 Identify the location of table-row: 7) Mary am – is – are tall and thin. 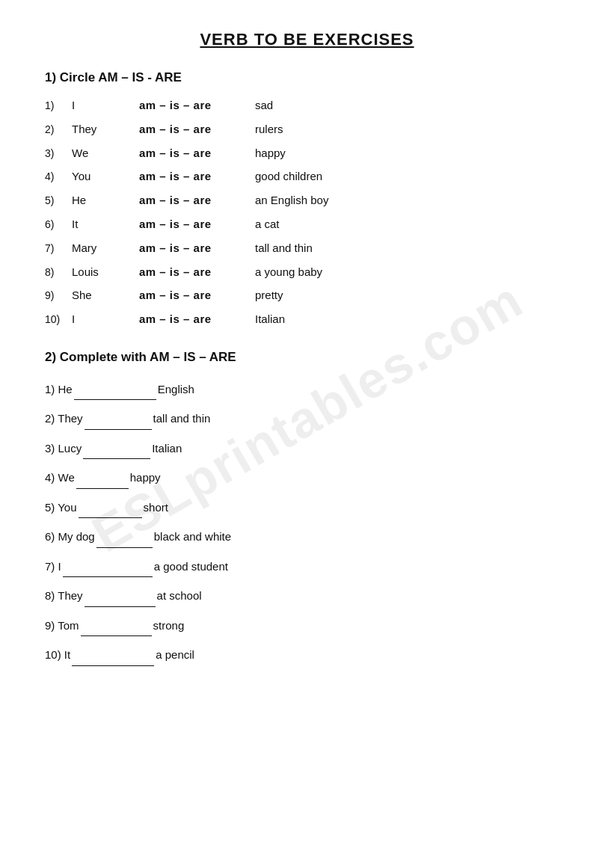
(307, 248).